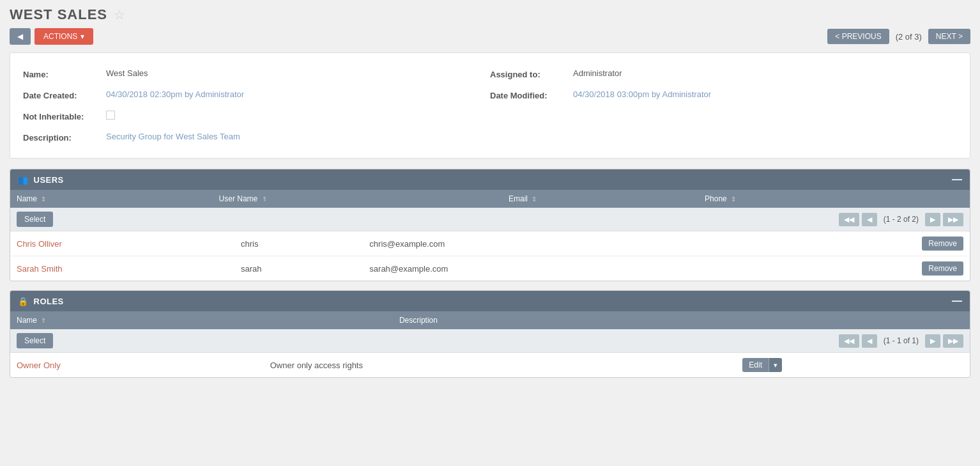 This screenshot has height=466, width=980. I want to click on email-sort-icon: ⇕, so click(534, 199).